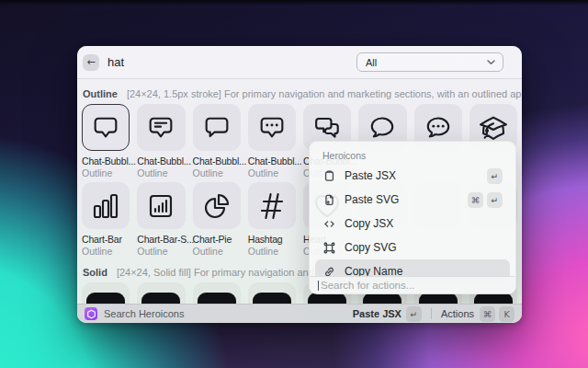 The image size is (588, 368). What do you see at coordinates (371, 247) in the screenshot?
I see `menu-item-label: Copy SVG` at bounding box center [371, 247].